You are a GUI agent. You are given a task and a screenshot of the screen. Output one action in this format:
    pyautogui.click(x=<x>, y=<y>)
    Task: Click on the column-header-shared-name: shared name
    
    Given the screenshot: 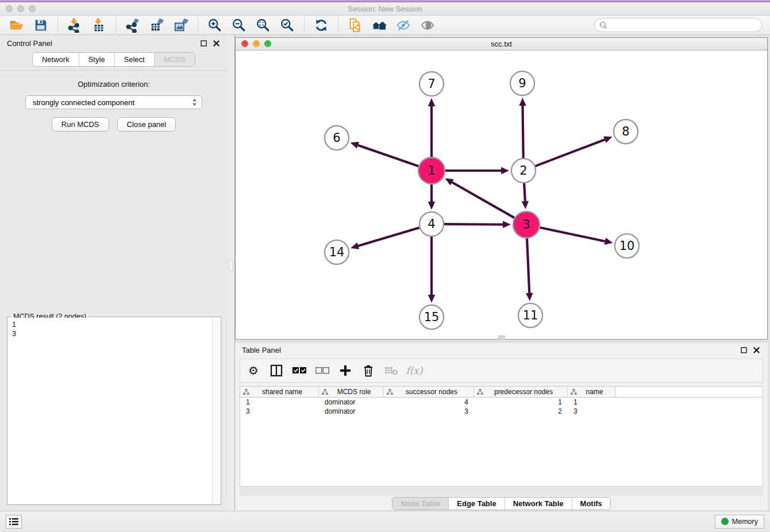 What is the action you would take?
    pyautogui.click(x=279, y=392)
    